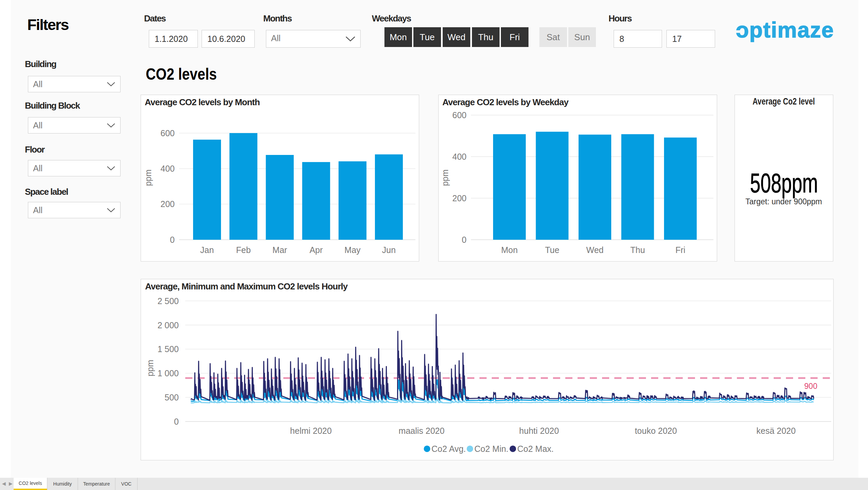 The height and width of the screenshot is (490, 868). What do you see at coordinates (247, 286) in the screenshot?
I see `svg-text:Average, Minimum and Maximum C: Average, Minimum and Maximum CO2 levels …` at bounding box center [247, 286].